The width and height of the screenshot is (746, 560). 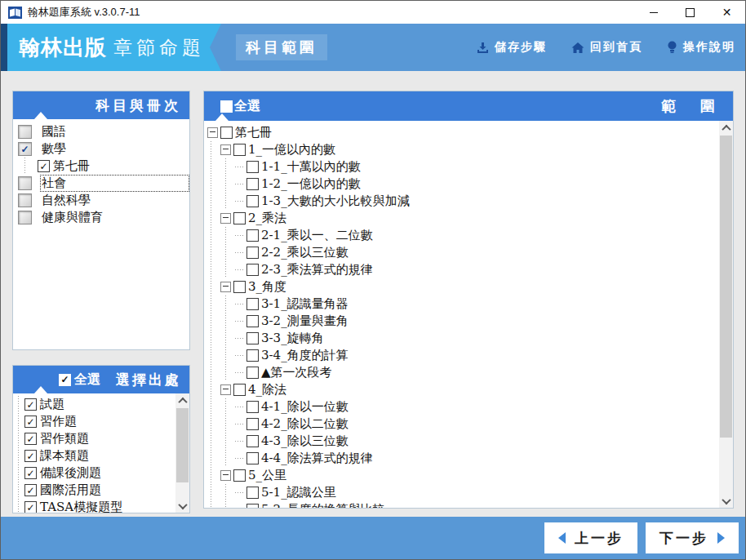 I want to click on previous-step-button: 上一步, so click(x=591, y=538).